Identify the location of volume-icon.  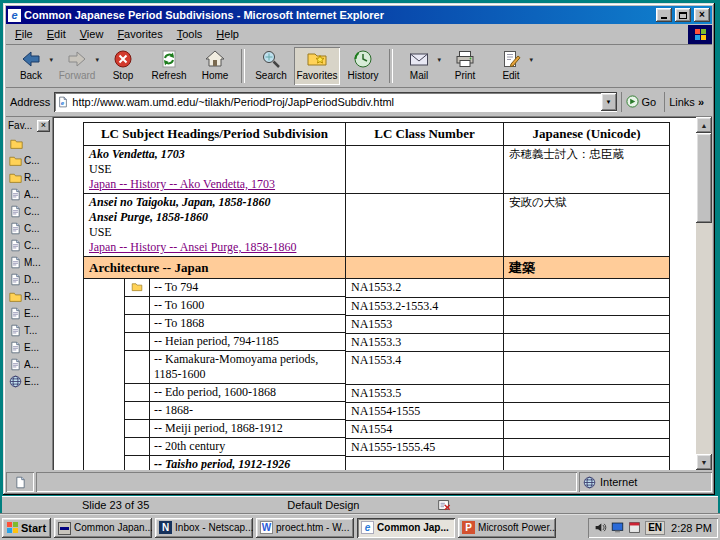
(600, 528).